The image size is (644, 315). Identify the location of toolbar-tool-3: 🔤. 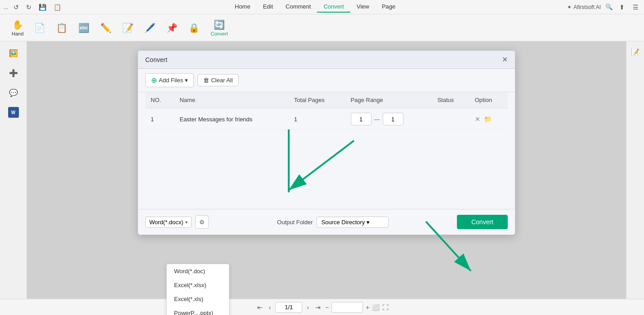
(84, 28).